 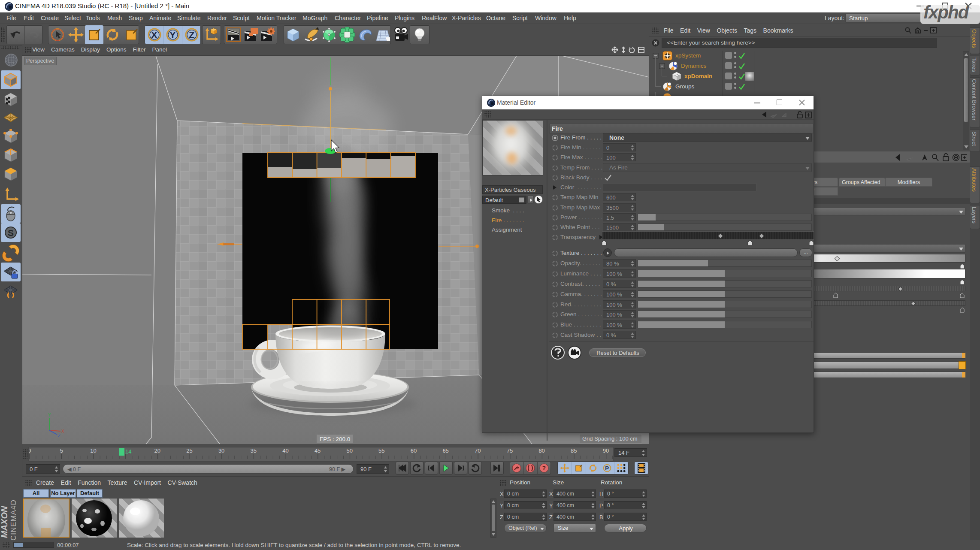 I want to click on svg-text: 35, so click(x=254, y=450).